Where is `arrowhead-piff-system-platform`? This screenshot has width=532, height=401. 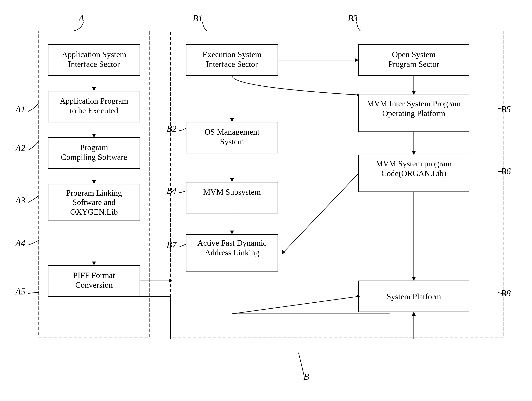
arrowhead-piff-system-platform is located at coordinates (414, 314).